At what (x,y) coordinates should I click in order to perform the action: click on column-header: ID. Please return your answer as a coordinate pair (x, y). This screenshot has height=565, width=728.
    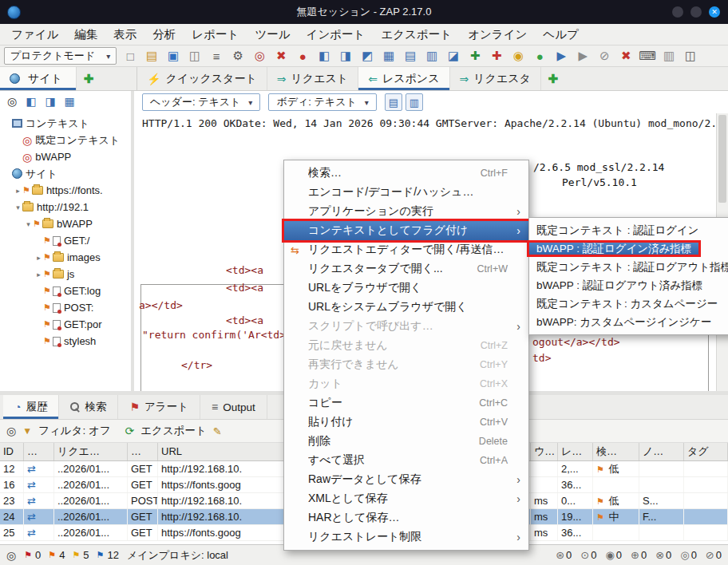
    Looking at the image, I should click on (12, 452).